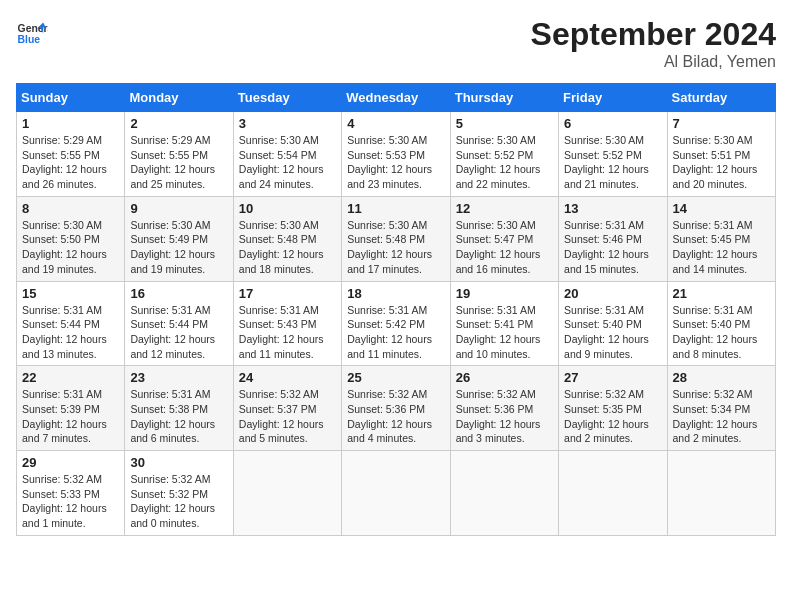 This screenshot has height=612, width=792. Describe the element at coordinates (654, 44) in the screenshot. I see `month-info: September 2024 Al Bilad, Yemen` at that location.